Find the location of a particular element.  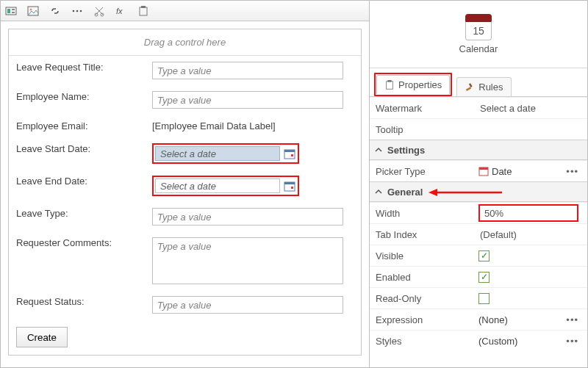

label-request-status: Request Status: is located at coordinates (76, 305).